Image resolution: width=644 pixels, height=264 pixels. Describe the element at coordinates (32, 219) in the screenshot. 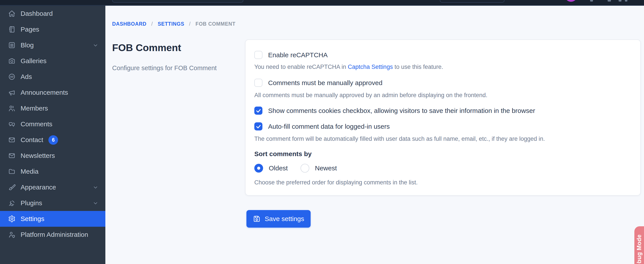

I see `sidebar-item-label: Settings` at that location.